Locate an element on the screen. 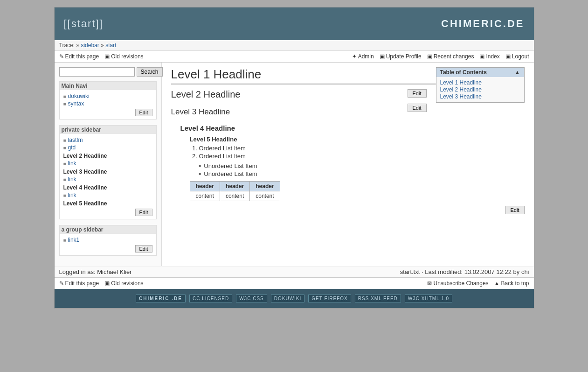 This screenshot has width=588, height=372. group-sidebar-edit-btn: Edit is located at coordinates (144, 249).